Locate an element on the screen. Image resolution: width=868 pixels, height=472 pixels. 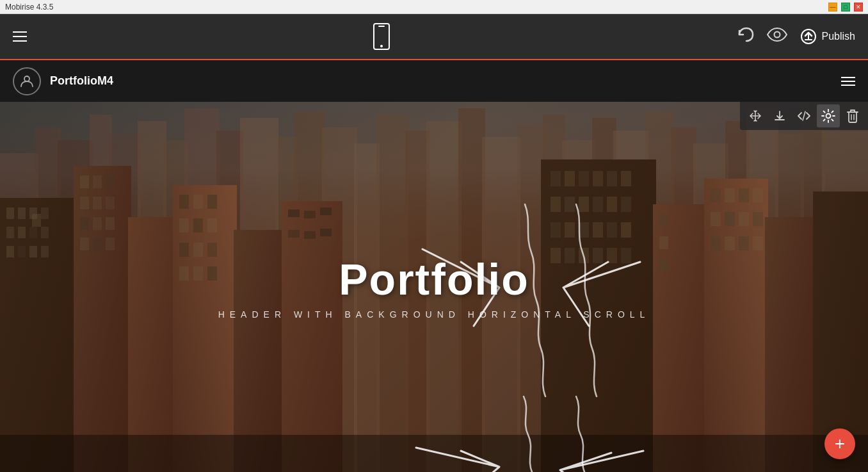
toolbar-center is located at coordinates (382, 37).